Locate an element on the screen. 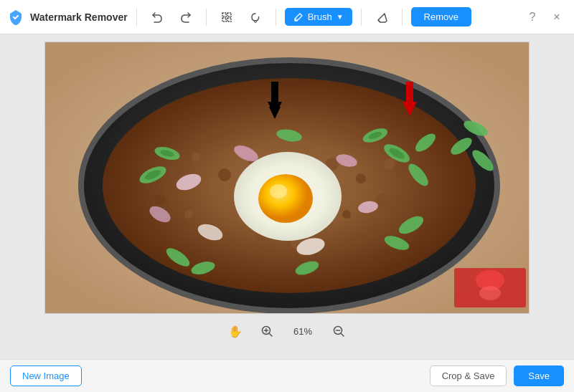  save-button: Save is located at coordinates (539, 376).